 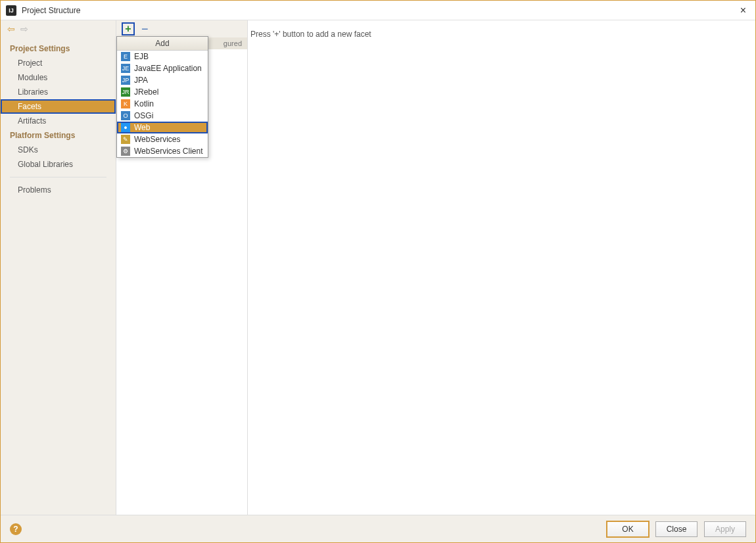 I want to click on popup-item-label: WebServices Client, so click(x=168, y=151).